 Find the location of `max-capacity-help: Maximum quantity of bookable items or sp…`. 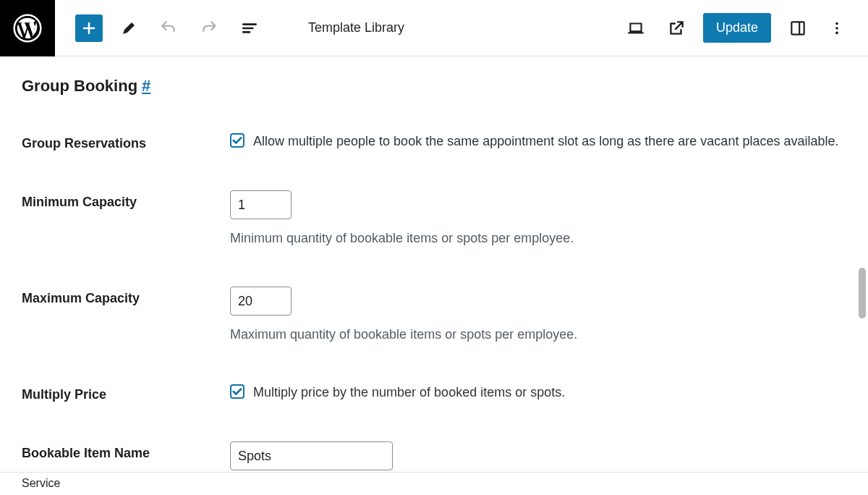

max-capacity-help: Maximum quantity of bookable items or sp… is located at coordinates (538, 334).